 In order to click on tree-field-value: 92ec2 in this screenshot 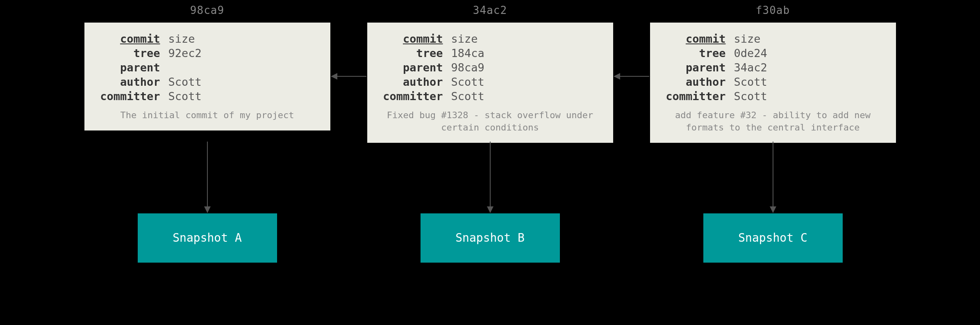, I will do `click(243, 53)`.